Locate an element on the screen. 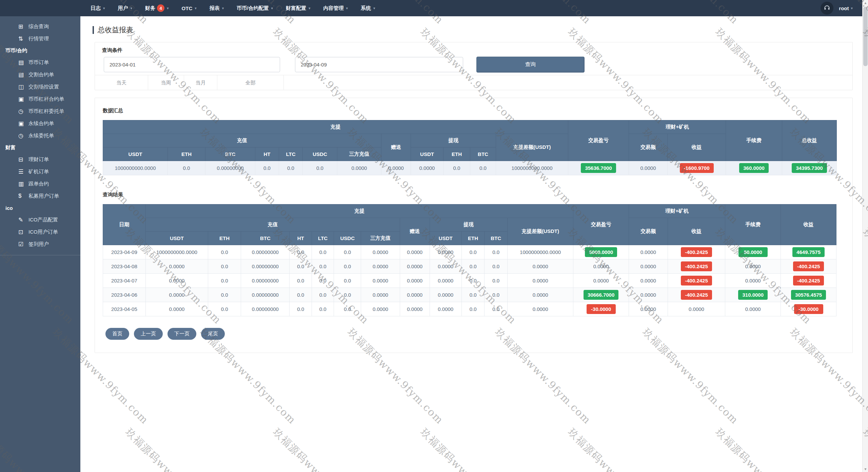  red-badge: -30.0000 is located at coordinates (601, 309).